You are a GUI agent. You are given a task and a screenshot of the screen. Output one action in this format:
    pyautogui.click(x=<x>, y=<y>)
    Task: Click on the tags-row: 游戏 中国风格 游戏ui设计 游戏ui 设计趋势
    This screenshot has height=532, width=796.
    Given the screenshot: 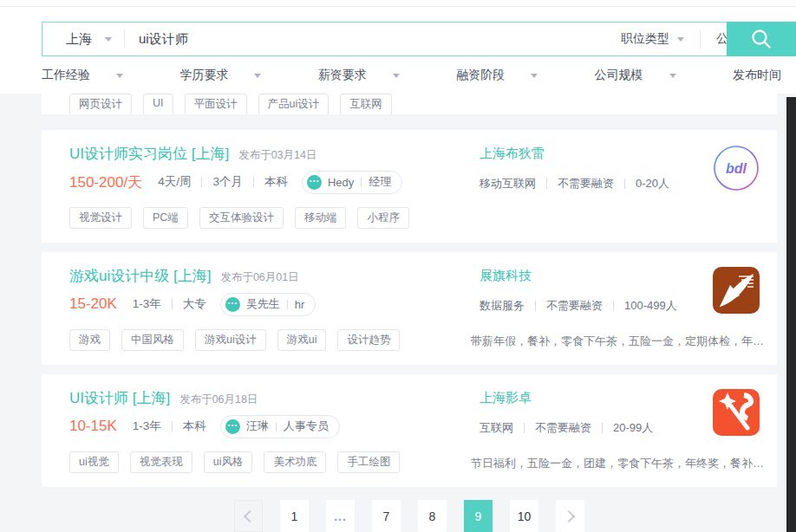 What is the action you would take?
    pyautogui.click(x=234, y=340)
    